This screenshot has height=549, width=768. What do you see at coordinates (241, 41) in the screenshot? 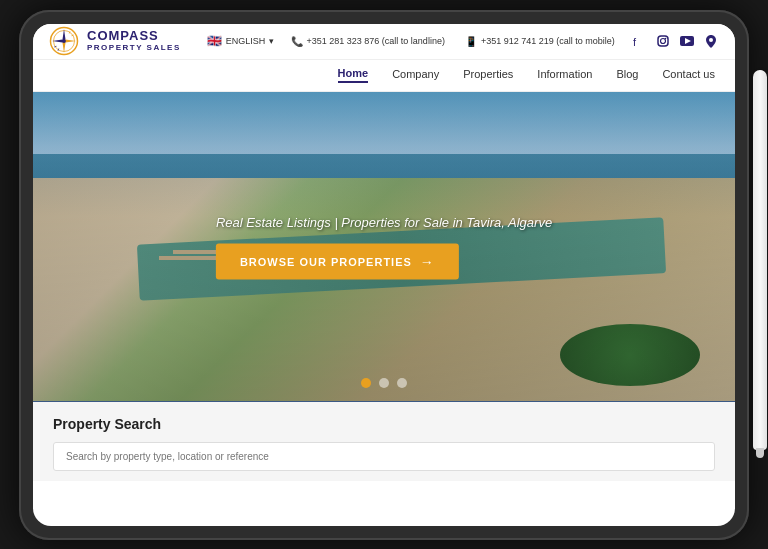
I see `language-selector: 🇬🇧 ENGLISH ▾` at bounding box center [241, 41].